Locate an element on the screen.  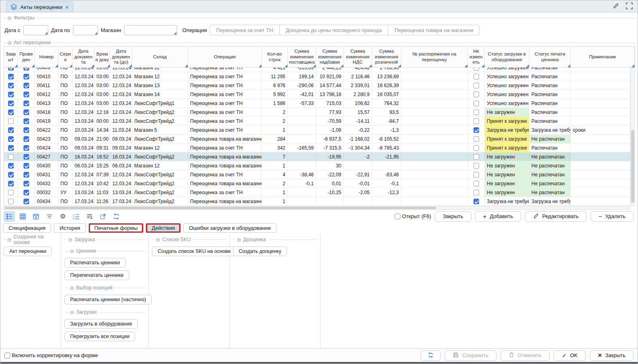
close-window-button: ×Закрыть is located at coordinates (612, 355).